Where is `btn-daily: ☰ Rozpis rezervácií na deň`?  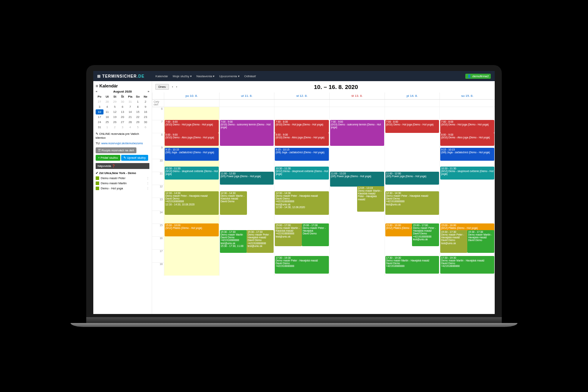 btn-daily: ☰ Rozpis rezervácií na deň is located at coordinates (116, 151).